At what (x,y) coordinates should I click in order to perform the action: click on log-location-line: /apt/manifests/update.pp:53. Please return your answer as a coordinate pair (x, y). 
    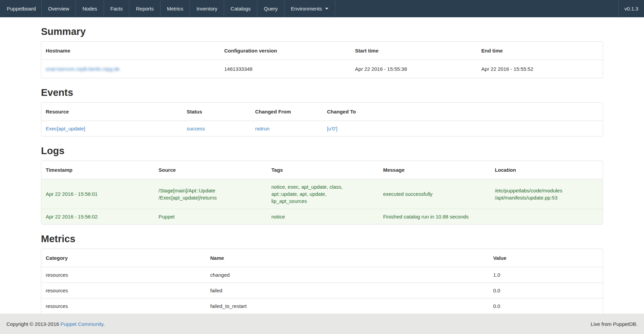
    Looking at the image, I should click on (546, 198).